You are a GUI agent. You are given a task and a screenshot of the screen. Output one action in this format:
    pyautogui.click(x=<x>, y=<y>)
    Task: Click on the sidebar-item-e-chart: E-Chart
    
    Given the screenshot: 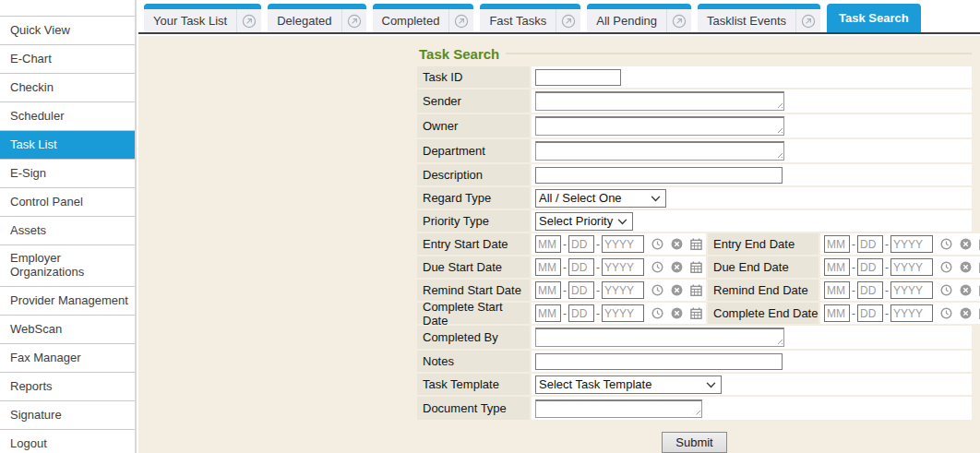 What is the action you would take?
    pyautogui.click(x=67, y=59)
    